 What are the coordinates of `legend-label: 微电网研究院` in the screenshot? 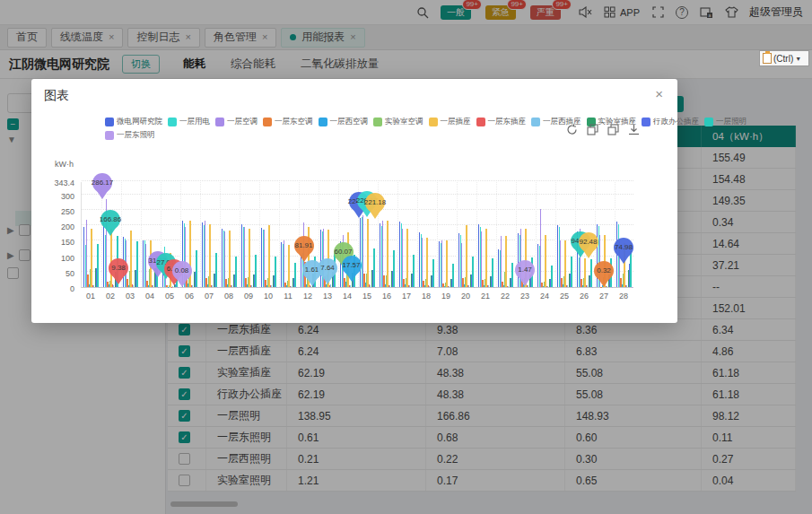 It's located at (140, 122).